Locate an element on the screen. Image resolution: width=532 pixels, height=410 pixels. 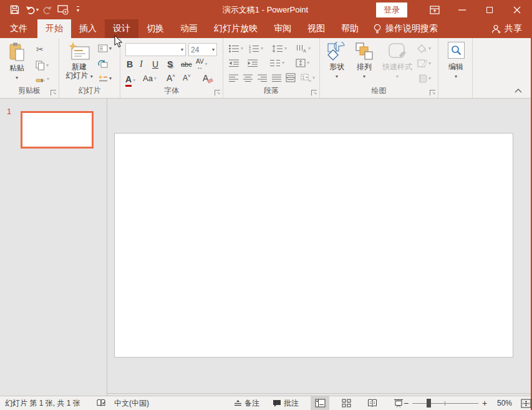
copy-button: ▾ is located at coordinates (42, 66).